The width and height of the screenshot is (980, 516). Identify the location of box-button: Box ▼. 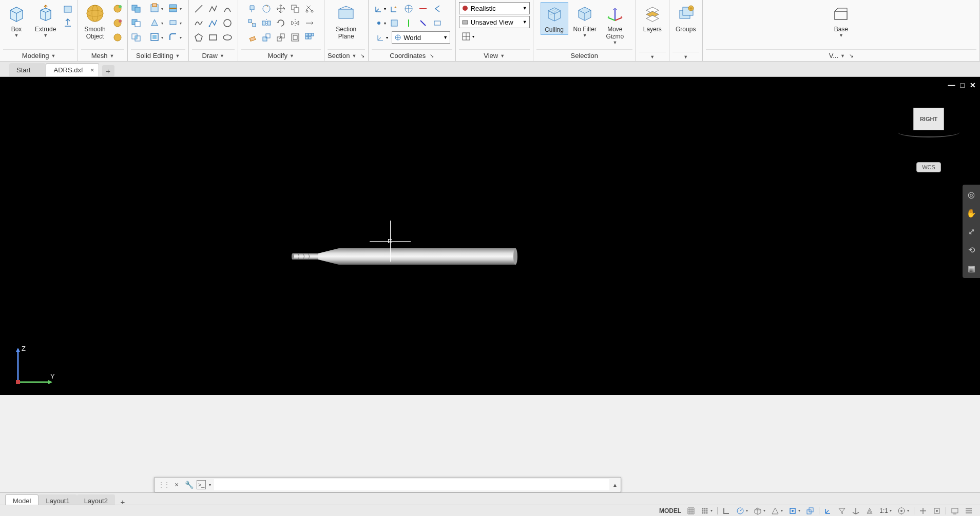
(16, 21).